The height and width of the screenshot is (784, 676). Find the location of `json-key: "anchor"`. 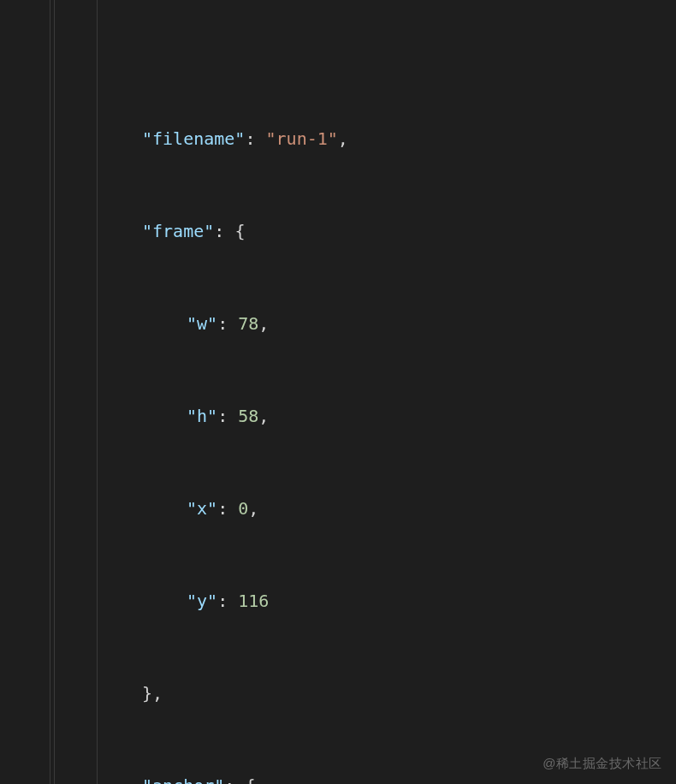

json-key: "anchor" is located at coordinates (183, 780).